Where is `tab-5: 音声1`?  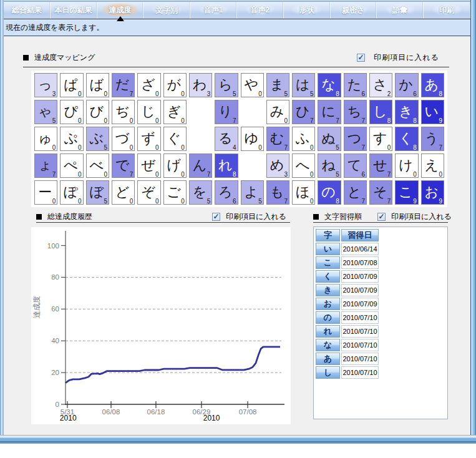 tab-5: 音声1 is located at coordinates (213, 10).